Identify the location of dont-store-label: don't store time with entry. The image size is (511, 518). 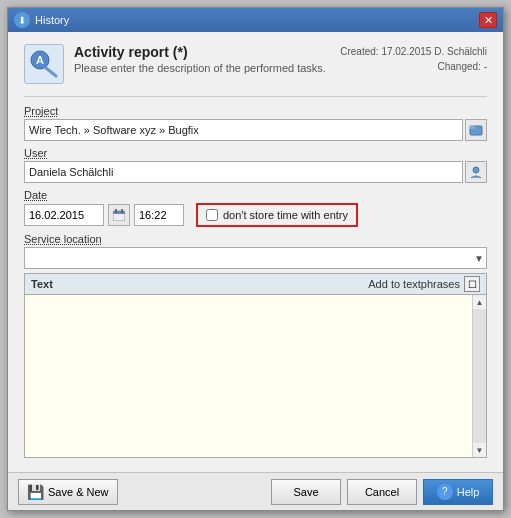
(286, 215).